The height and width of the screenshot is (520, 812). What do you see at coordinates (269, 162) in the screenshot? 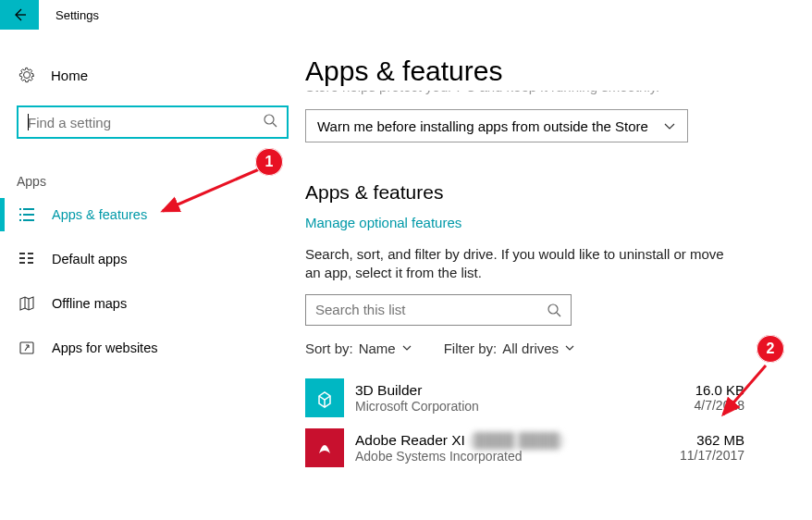
I see `annotation-badge-1: 1` at bounding box center [269, 162].